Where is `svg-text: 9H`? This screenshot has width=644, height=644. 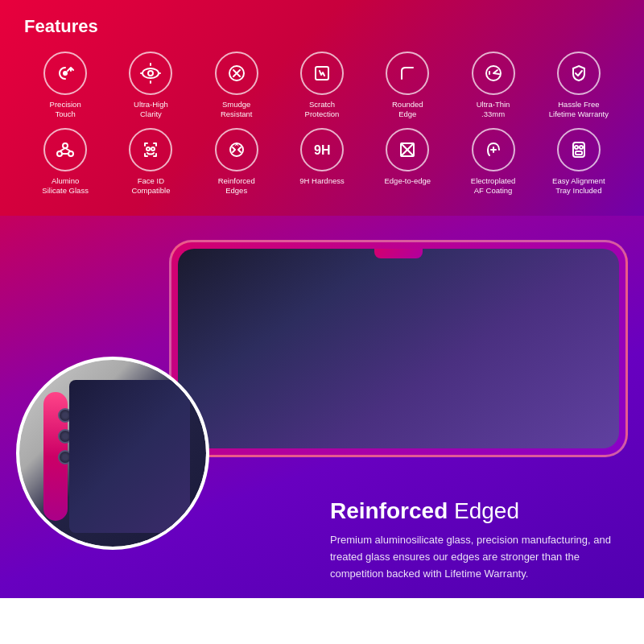 svg-text: 9H is located at coordinates (322, 150).